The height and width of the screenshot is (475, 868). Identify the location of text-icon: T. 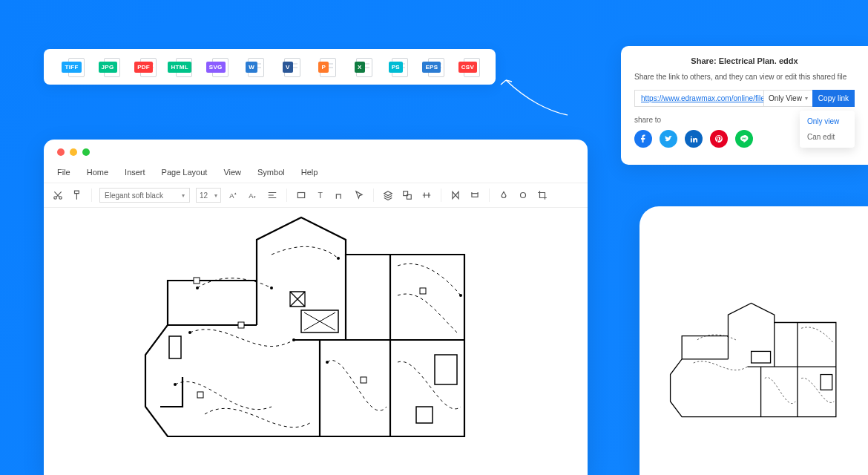
(320, 195).